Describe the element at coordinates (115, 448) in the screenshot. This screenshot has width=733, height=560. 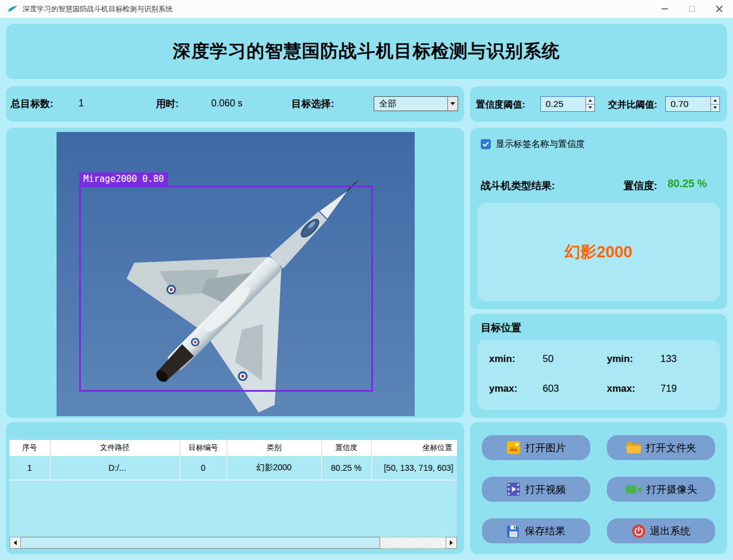
I see `header-file-path: 文件路径` at that location.